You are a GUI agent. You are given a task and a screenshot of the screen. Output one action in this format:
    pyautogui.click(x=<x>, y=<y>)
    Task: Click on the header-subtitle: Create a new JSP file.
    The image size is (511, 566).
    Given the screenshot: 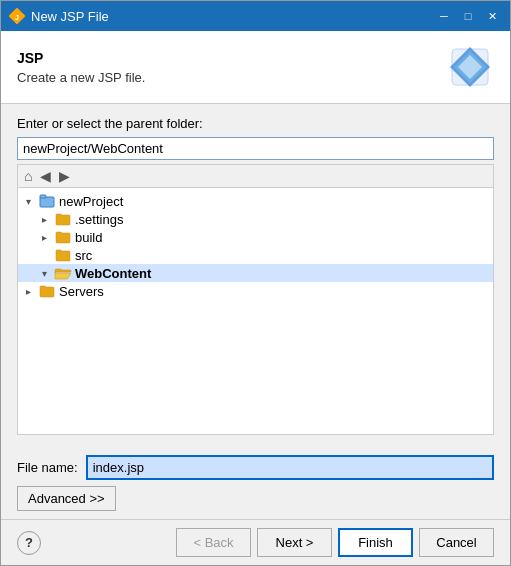 What is the action you would take?
    pyautogui.click(x=81, y=78)
    